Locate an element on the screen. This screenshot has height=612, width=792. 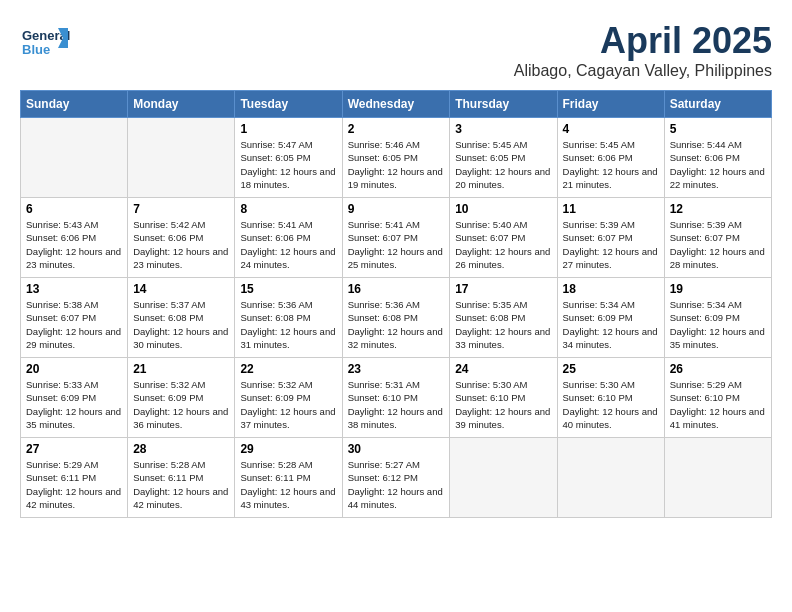
day-number: 23 is located at coordinates (396, 369).